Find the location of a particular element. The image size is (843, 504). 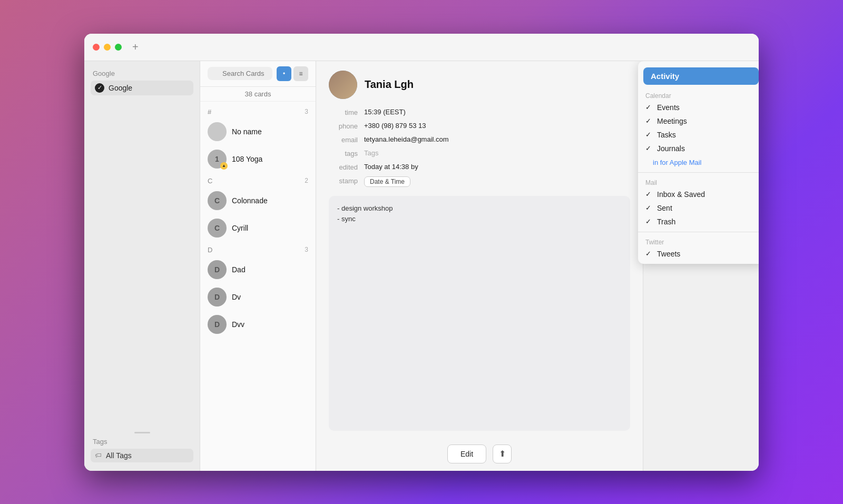

dropdown-item-trash: ✓ Trash is located at coordinates (699, 222).